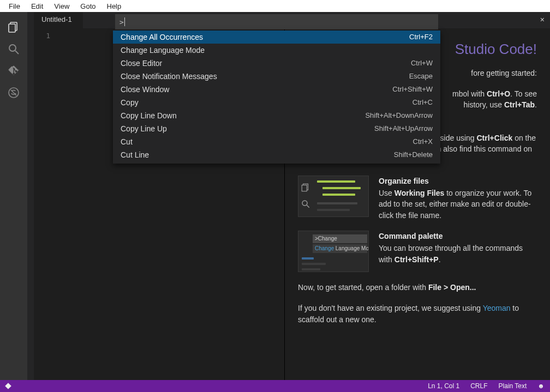 The image size is (550, 392). Describe the element at coordinates (386, 193) in the screenshot. I see `text: Use` at that location.